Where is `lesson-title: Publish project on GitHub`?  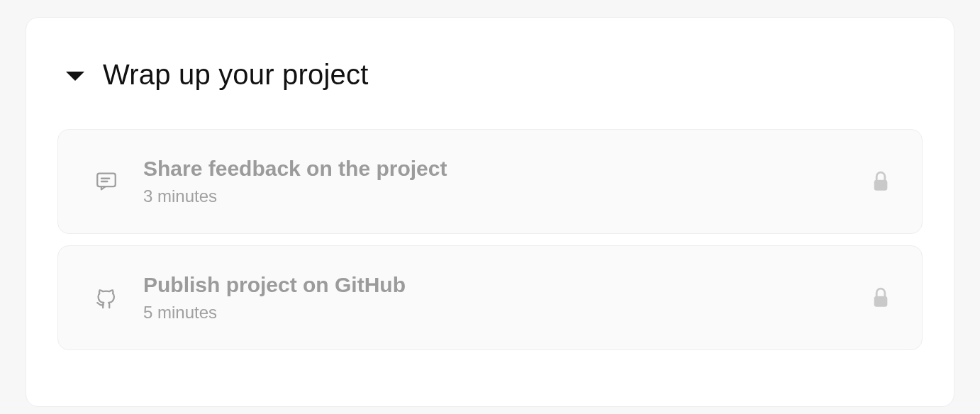
lesson-title: Publish project on GitHub is located at coordinates (507, 285).